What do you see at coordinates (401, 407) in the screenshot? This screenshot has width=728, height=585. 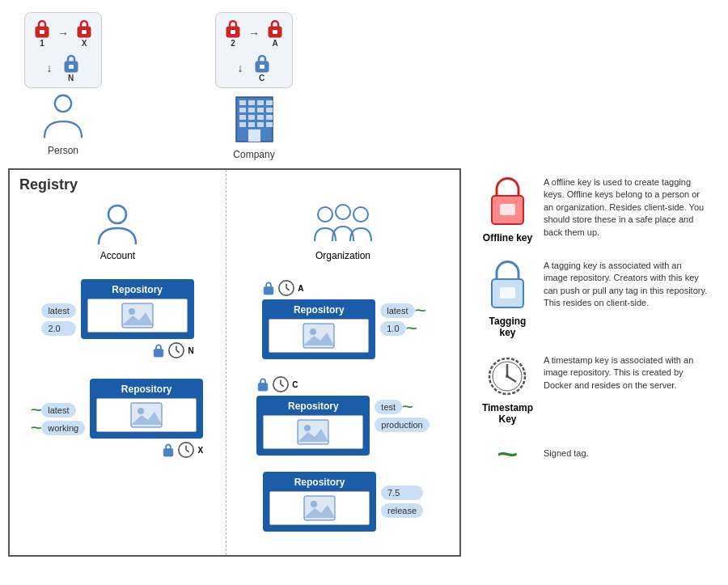 I see `tag-test-wavy-r2: test ~` at bounding box center [401, 407].